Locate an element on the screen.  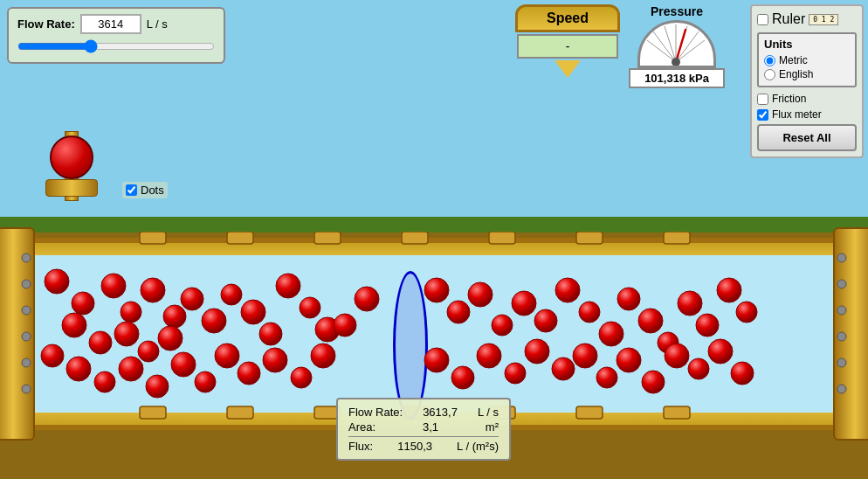
flux-meter-label: Flux meter is located at coordinates (796, 115).